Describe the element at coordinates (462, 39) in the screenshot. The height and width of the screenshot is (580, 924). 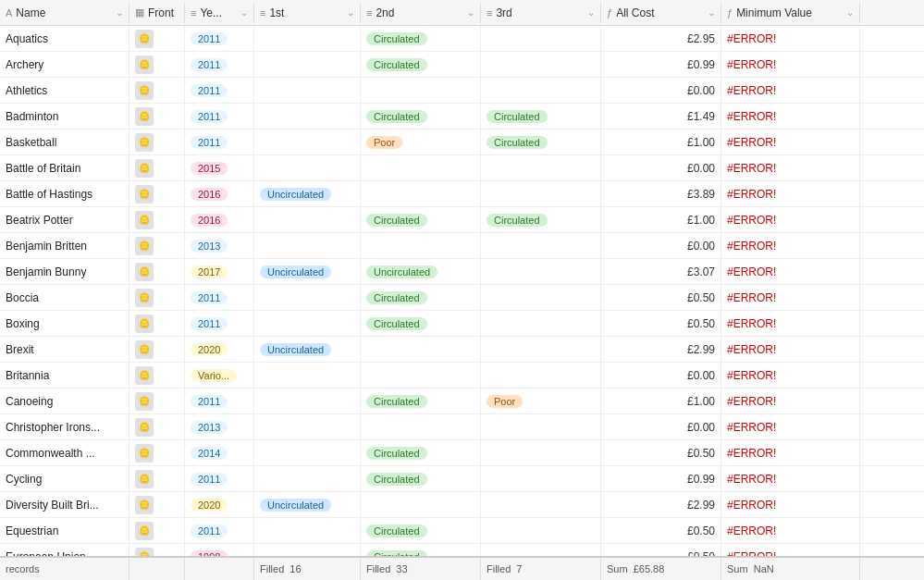
I see `table-row: Aquatics 🪙 2011 Circulated £2.95 #ERROR!` at that location.